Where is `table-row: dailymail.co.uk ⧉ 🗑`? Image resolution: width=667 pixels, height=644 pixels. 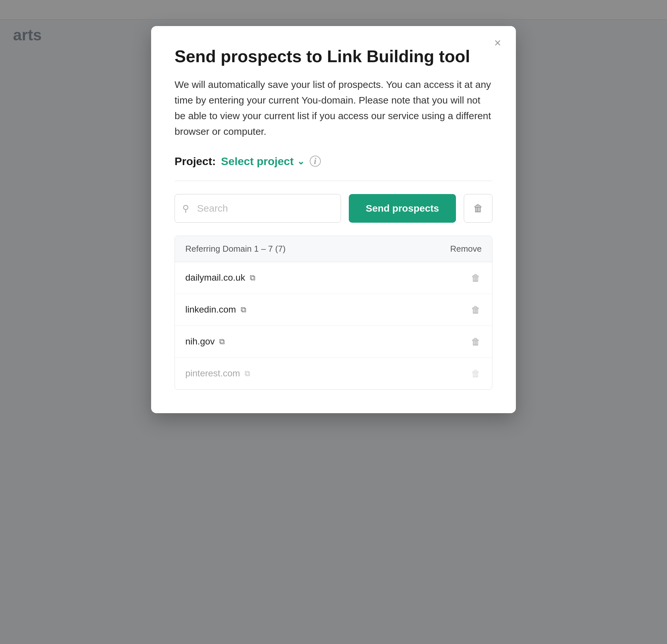 table-row: dailymail.co.uk ⧉ 🗑 is located at coordinates (334, 278).